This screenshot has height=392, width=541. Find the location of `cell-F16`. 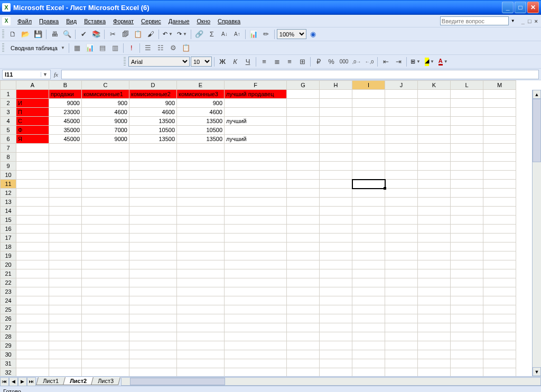

cell-F16 is located at coordinates (256, 229).